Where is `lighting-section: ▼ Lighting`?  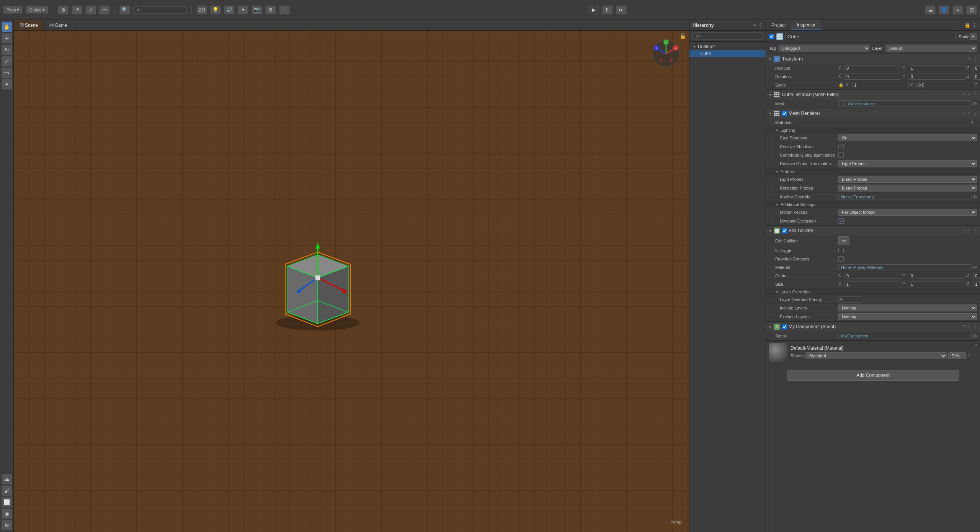 lighting-section: ▼ Lighting is located at coordinates (873, 130).